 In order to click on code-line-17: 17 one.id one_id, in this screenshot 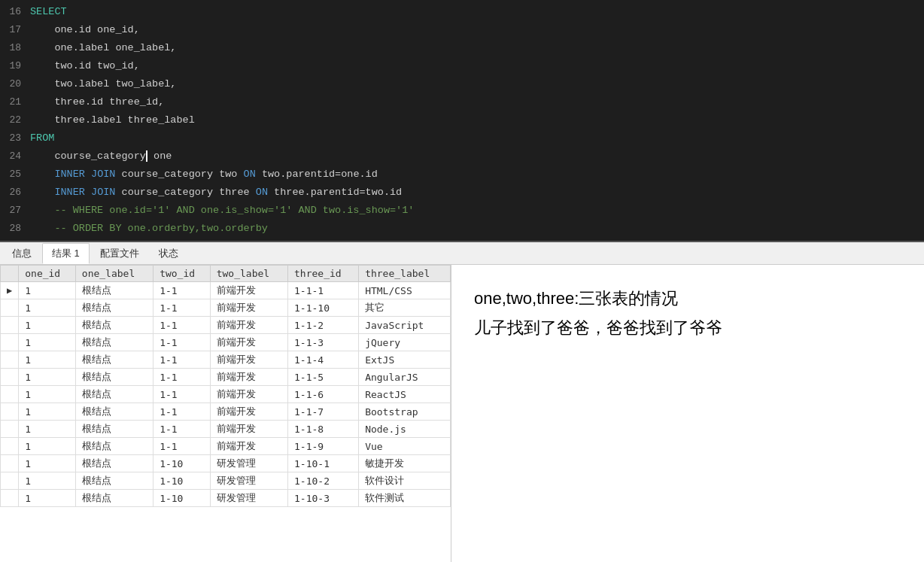, I will do `click(462, 30)`.